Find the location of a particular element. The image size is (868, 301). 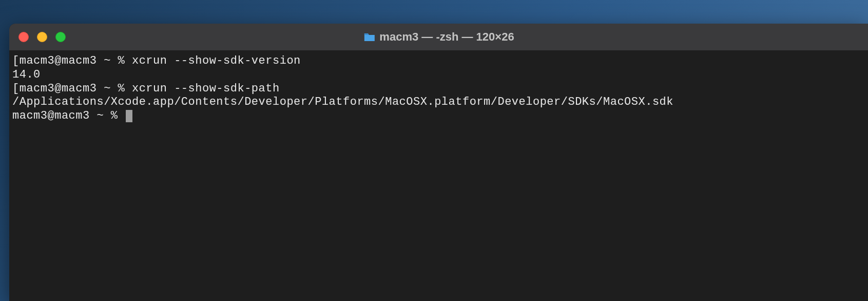

window-titlebar: macm3 — -zsh — 120×26 is located at coordinates (438, 37).